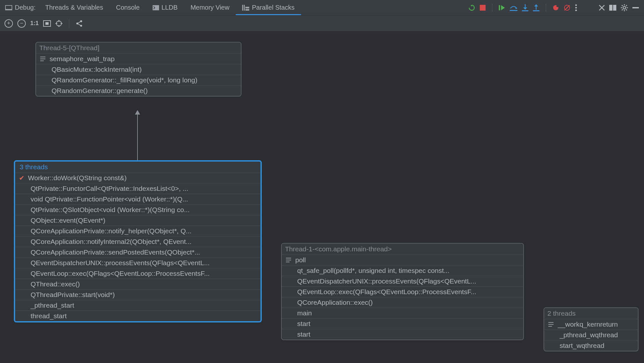 The height and width of the screenshot is (363, 644). Describe the element at coordinates (483, 8) in the screenshot. I see `stop-icon` at that location.